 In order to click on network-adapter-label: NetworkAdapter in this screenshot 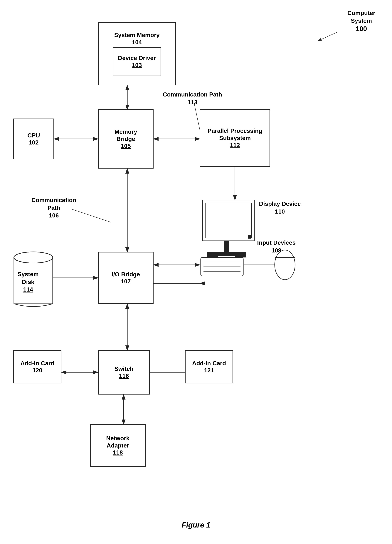, I will do `click(118, 442)`.